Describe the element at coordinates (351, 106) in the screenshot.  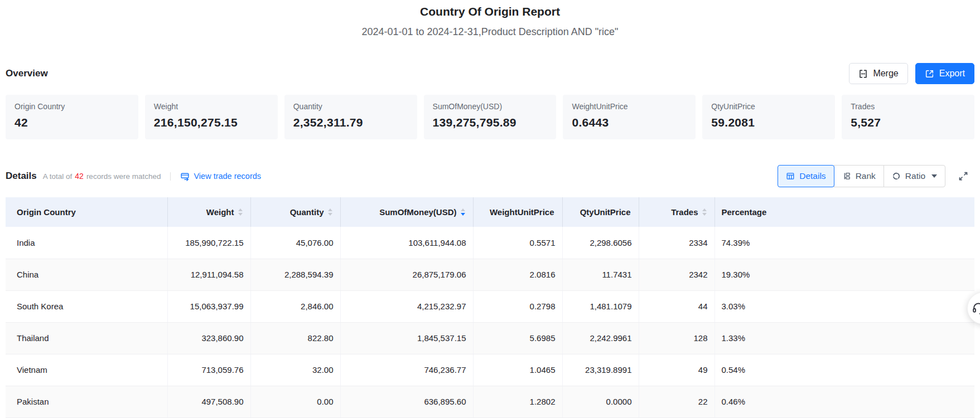
I see `stat-card-label: Quantity` at that location.